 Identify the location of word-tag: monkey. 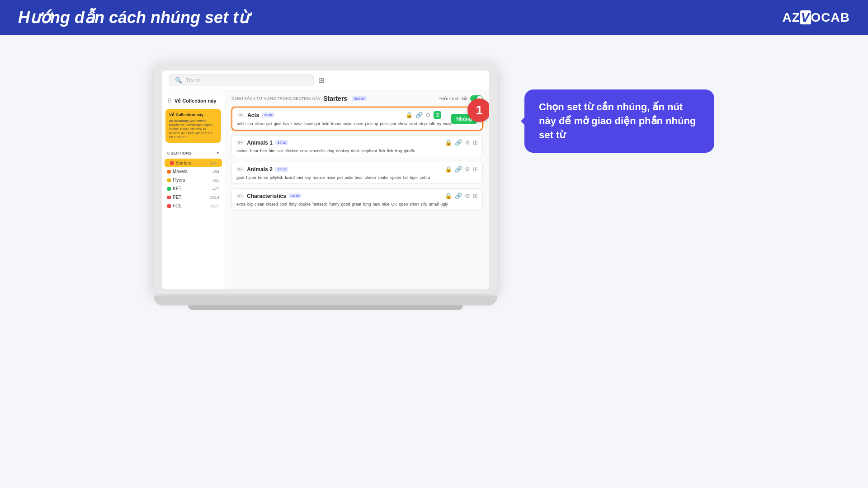
(304, 178).